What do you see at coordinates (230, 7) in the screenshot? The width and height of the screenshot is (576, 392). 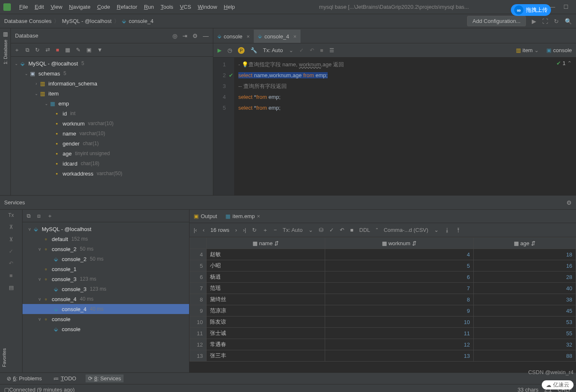 I see `menu-help: Help` at bounding box center [230, 7].